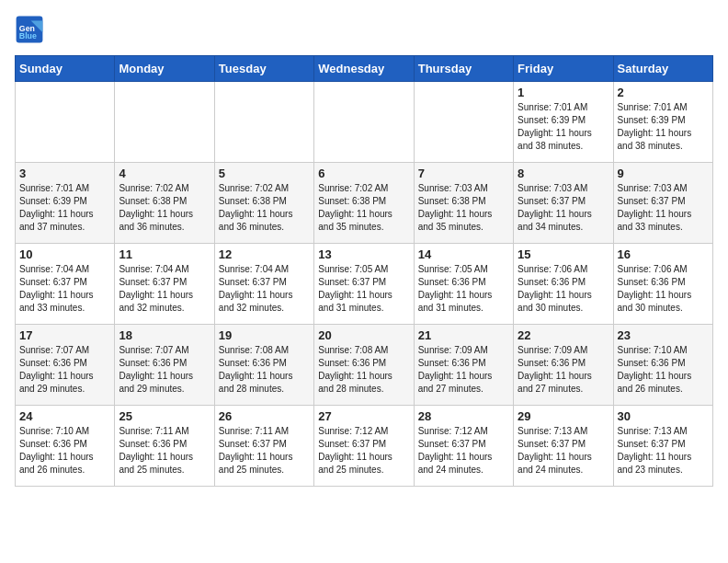 The image size is (728, 563). What do you see at coordinates (65, 446) in the screenshot?
I see `day-cell: 24Sunrise: 7:10 AMSunset: 6:36 PMDayligh…` at bounding box center [65, 446].